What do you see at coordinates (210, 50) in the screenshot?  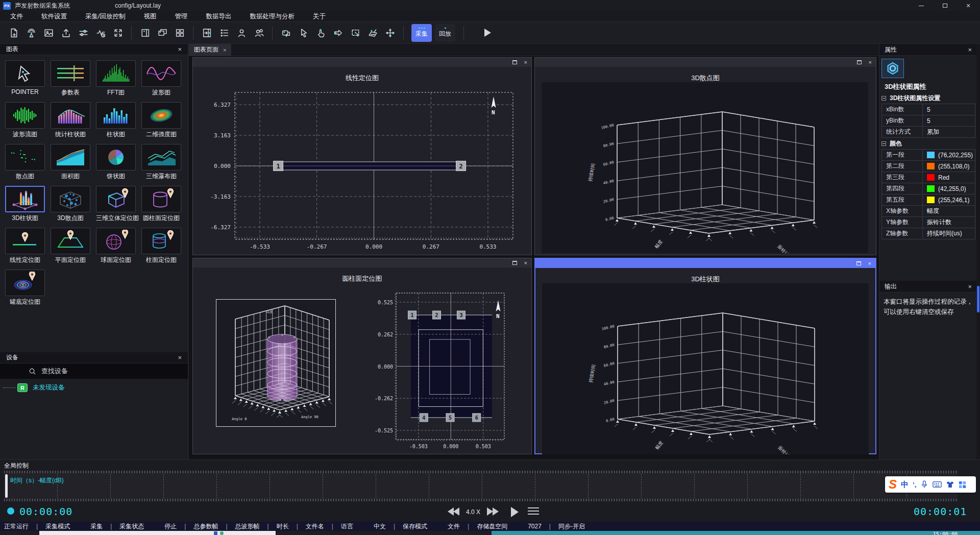 I see `tab-chart-page: 图表页面 ×` at bounding box center [210, 50].